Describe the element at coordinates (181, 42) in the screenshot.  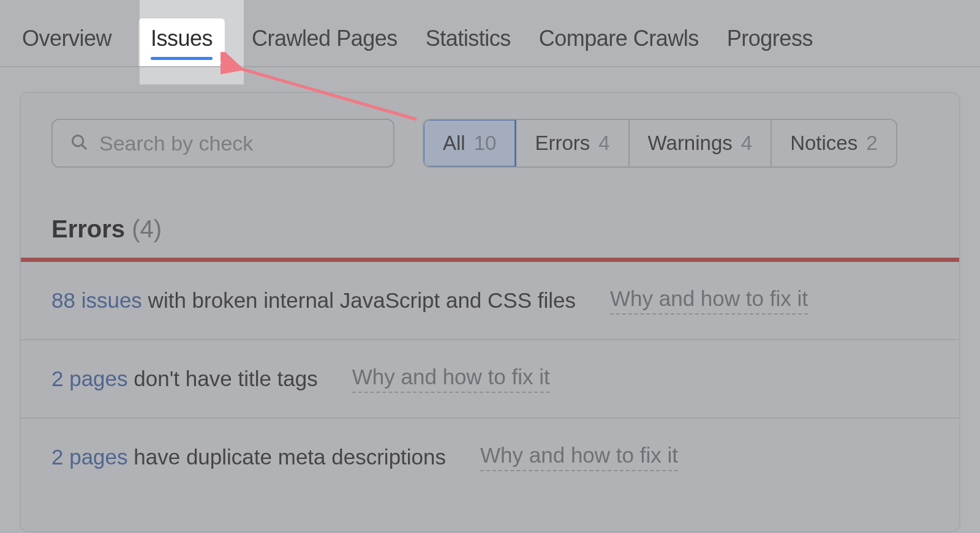
I see `tab-issues: Issues` at that location.